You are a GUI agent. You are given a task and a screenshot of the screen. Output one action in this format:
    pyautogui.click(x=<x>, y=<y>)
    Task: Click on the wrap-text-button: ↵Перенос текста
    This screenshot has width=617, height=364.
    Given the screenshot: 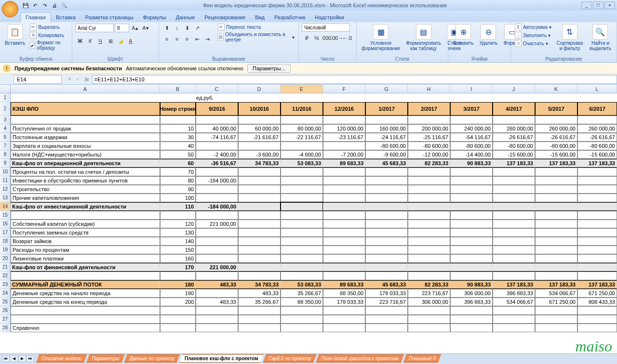 What is the action you would take?
    pyautogui.click(x=256, y=27)
    